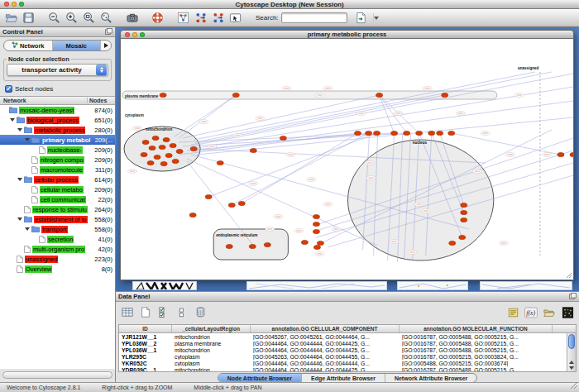  Describe the element at coordinates (135, 35) in the screenshot. I see `network-minimize-button` at that location.